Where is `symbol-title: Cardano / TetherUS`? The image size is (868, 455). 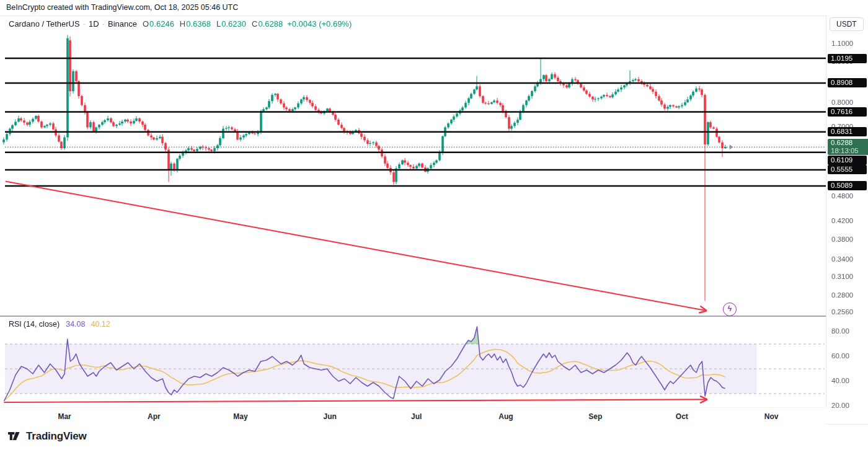
symbol-title: Cardano / TetherUS is located at coordinates (45, 24).